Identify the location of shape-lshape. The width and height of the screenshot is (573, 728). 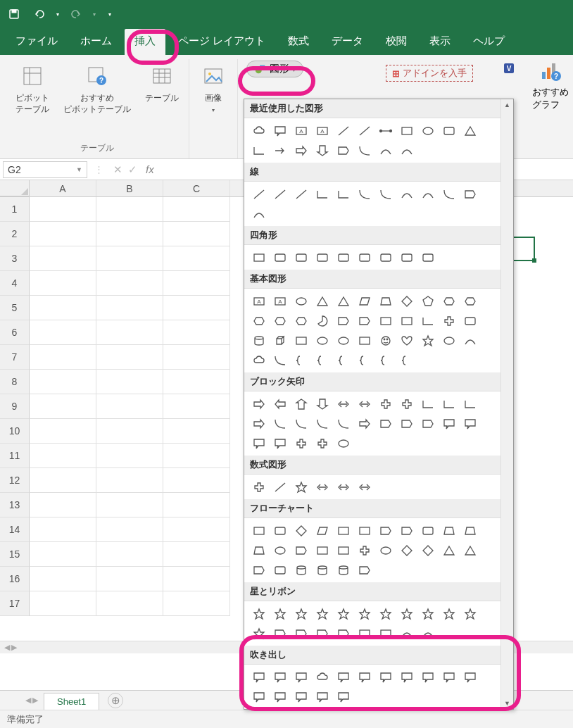
(428, 321).